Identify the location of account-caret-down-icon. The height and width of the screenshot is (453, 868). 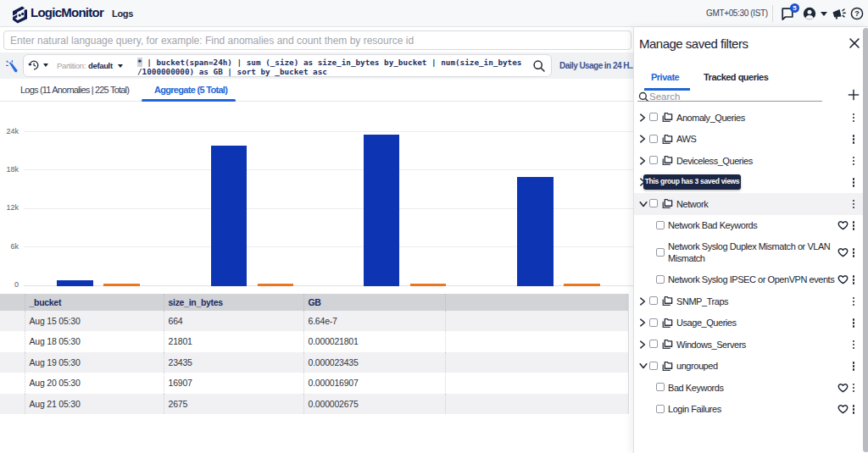
(824, 14).